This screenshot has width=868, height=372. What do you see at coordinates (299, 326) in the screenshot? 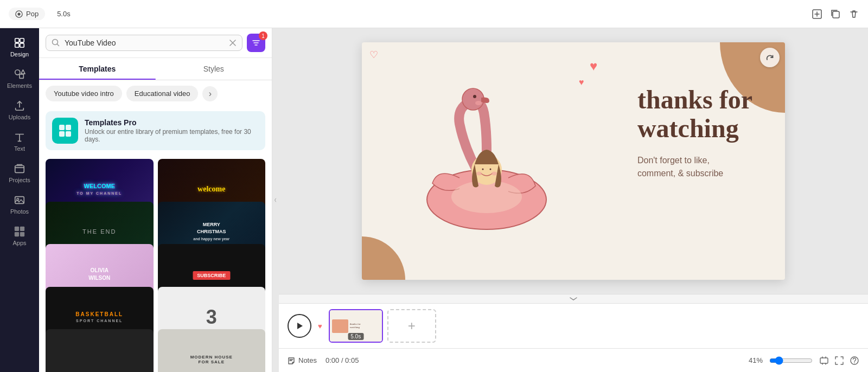
I see `play-button` at bounding box center [299, 326].